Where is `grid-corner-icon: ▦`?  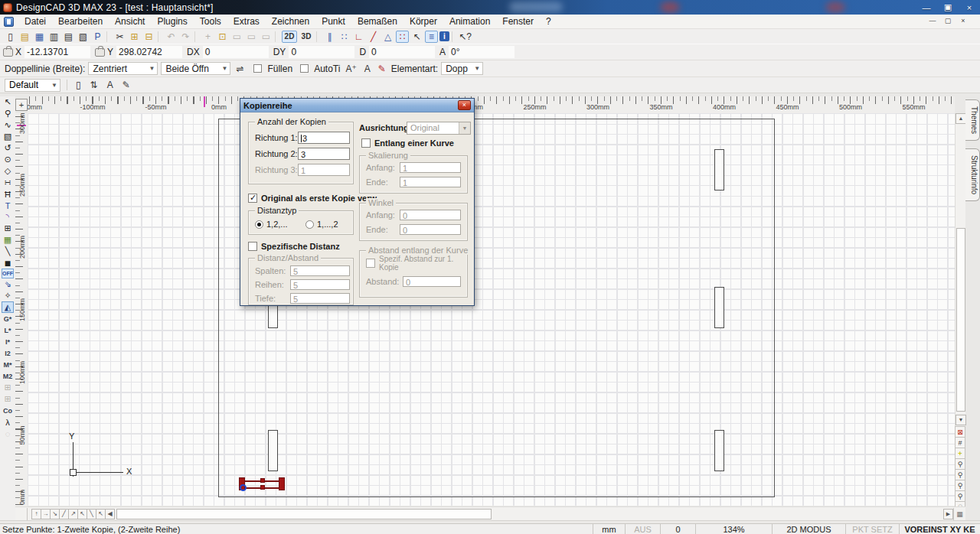
grid-corner-icon: ▦ is located at coordinates (959, 514).